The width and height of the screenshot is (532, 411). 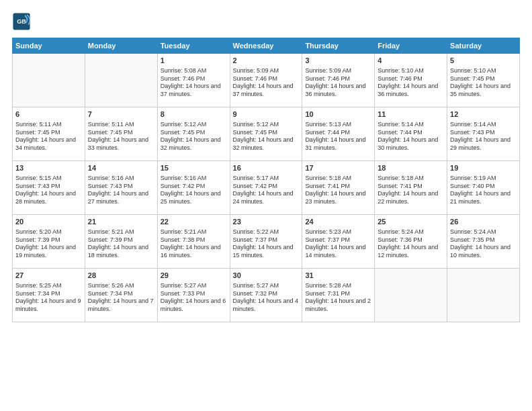 What do you see at coordinates (411, 222) in the screenshot?
I see `day-number: 25` at bounding box center [411, 222].